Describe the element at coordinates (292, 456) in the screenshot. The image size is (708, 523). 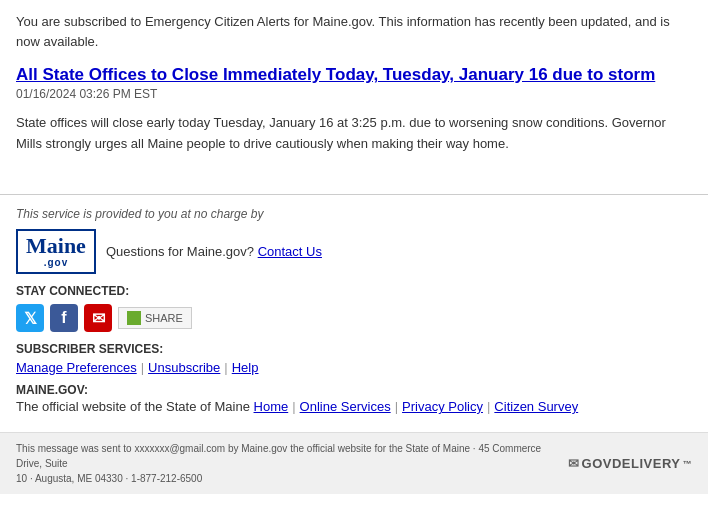
I see `fine-print-line1: This message was sent to xxxxxxx@gmail.c…` at that location.